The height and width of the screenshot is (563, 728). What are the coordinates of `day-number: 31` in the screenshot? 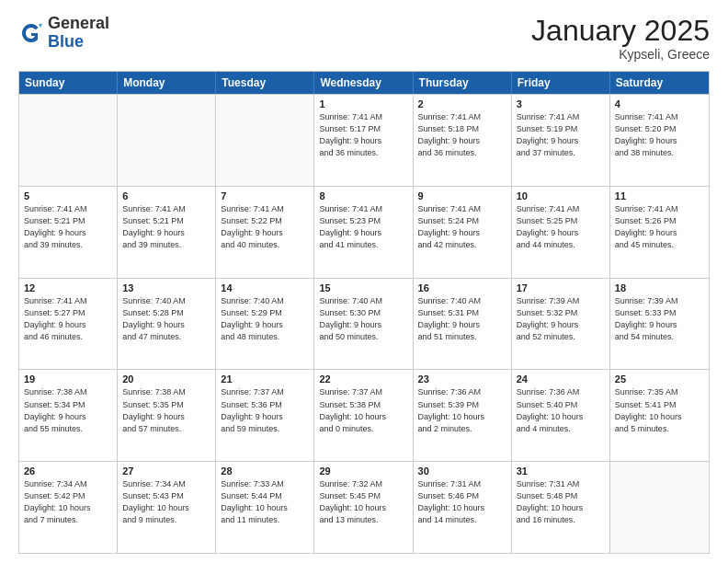 It's located at (561, 471).